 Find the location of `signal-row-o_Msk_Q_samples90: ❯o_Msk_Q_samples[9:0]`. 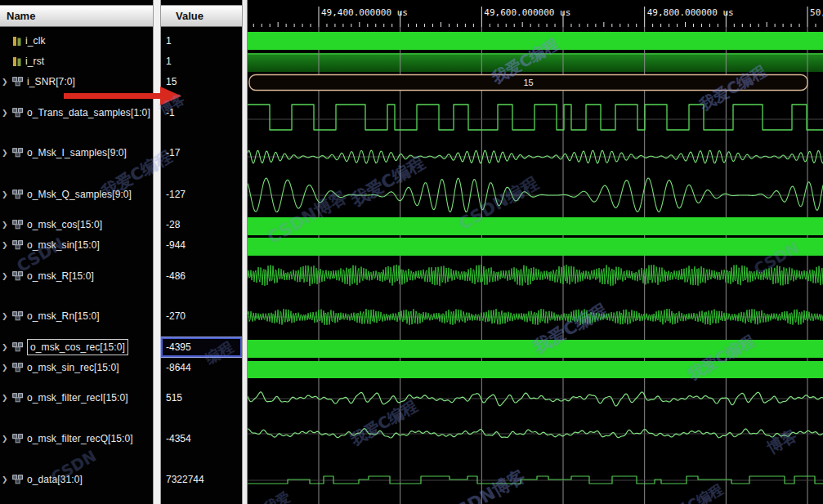

signal-row-o_Msk_Q_samples90: ❯o_Msk_Q_samples[9:0] is located at coordinates (77, 194).